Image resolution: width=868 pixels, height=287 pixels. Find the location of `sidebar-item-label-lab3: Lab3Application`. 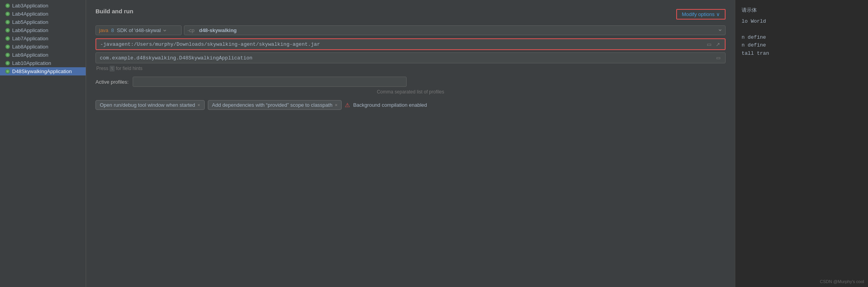

sidebar-item-label-lab3: Lab3Application is located at coordinates (31, 5).